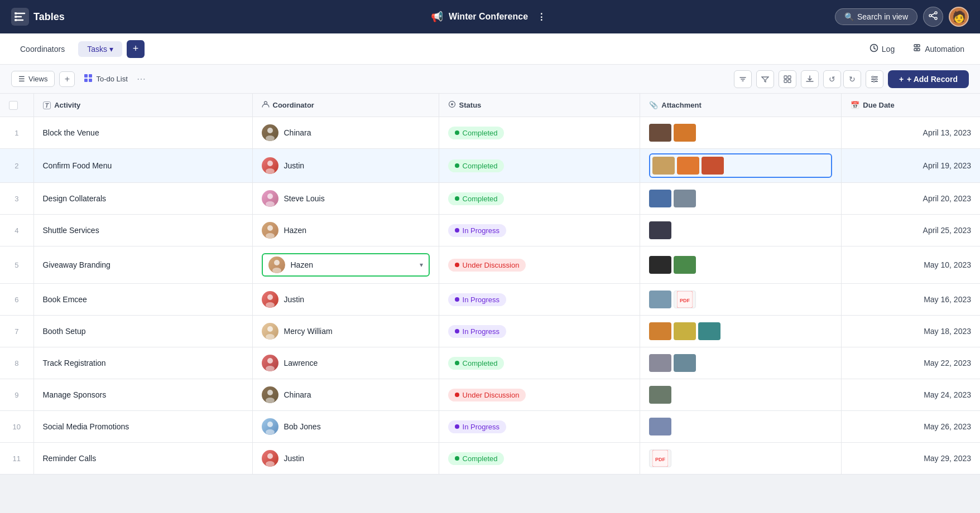 This screenshot has width=980, height=513. Describe the element at coordinates (143, 105) in the screenshot. I see `activity-column-header: T Activity` at that location.